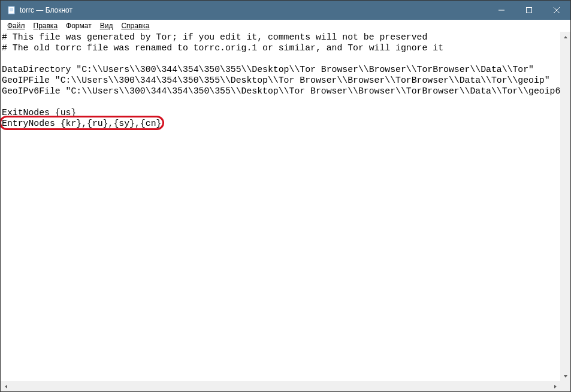 This screenshot has height=392, width=571. What do you see at coordinates (46, 26) in the screenshot?
I see `menu-edit: Правка` at bounding box center [46, 26].